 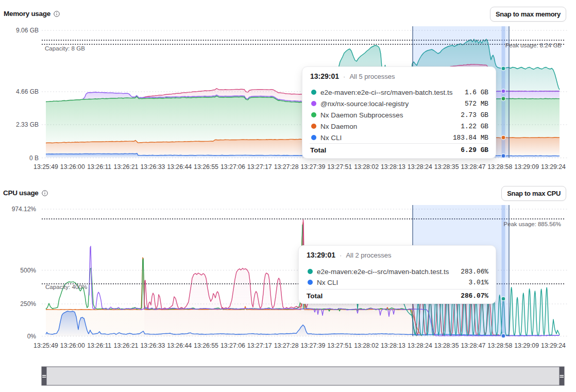 I want to click on svg-text: Peak usage: 8.24 GB, so click(x=534, y=45).